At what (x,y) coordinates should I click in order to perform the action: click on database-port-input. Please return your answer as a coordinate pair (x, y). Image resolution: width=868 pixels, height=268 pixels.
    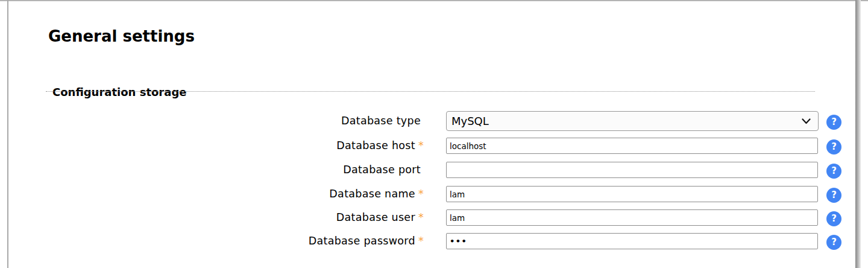
    Looking at the image, I should click on (632, 170).